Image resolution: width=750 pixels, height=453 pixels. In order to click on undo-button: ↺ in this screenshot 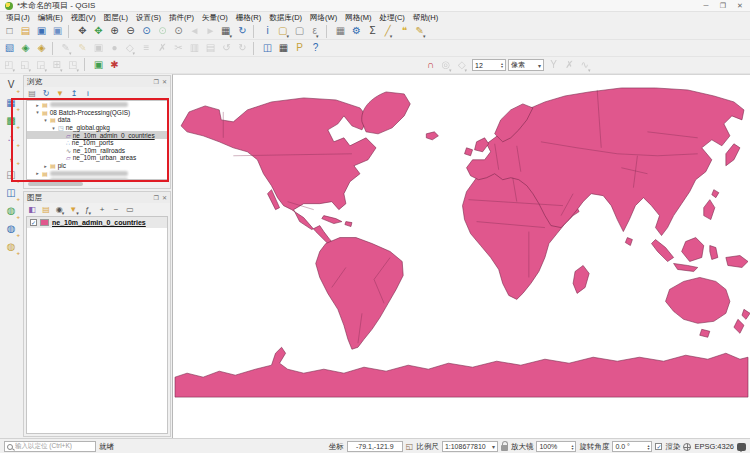, I will do `click(226, 48)`.